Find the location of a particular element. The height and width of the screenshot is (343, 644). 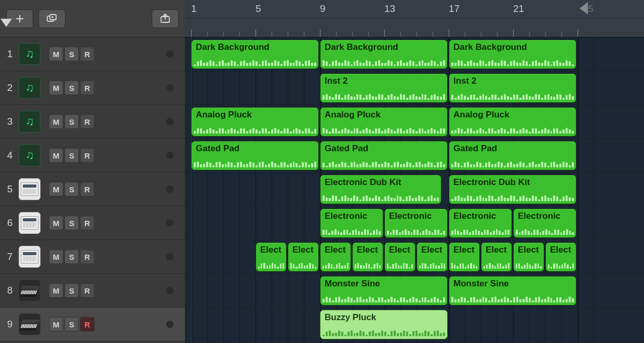

region-label: Electronic Dub Kit is located at coordinates (381, 182).